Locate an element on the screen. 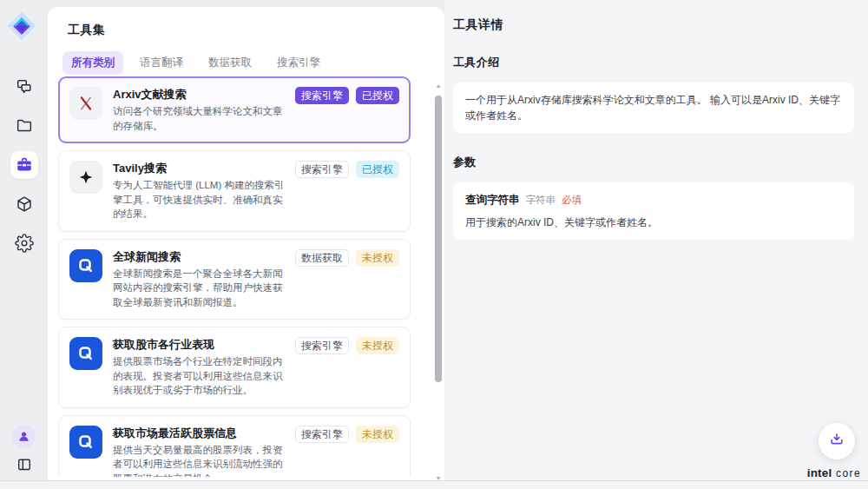 This screenshot has height=489, width=868. nav-rail is located at coordinates (24, 240).